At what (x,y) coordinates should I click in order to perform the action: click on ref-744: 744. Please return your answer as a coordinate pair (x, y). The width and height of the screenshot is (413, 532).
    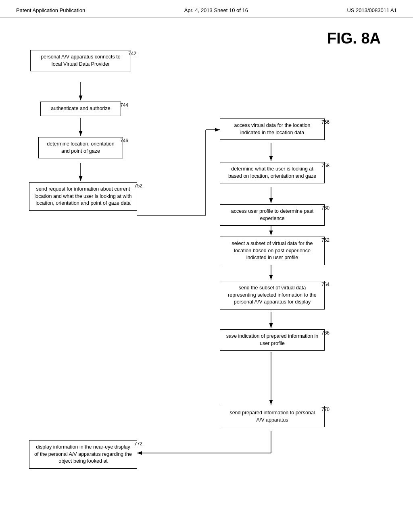
    Looking at the image, I should click on (124, 105).